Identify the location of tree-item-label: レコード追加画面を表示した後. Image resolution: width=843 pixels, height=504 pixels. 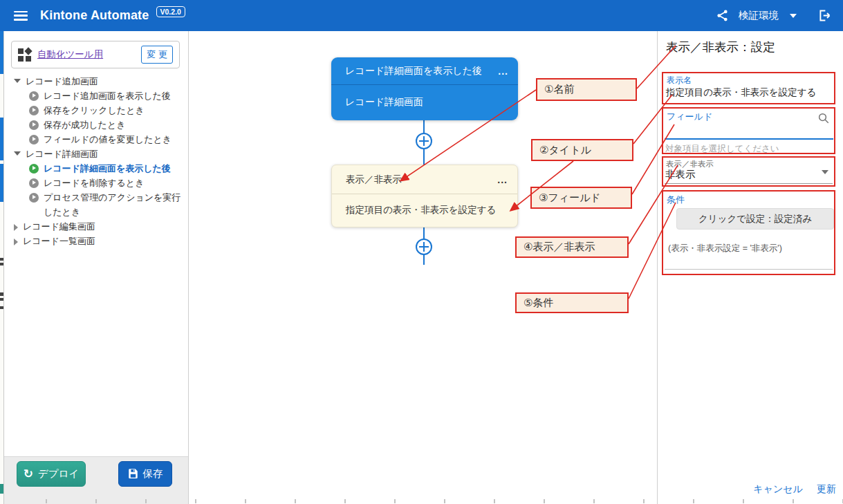
(107, 95).